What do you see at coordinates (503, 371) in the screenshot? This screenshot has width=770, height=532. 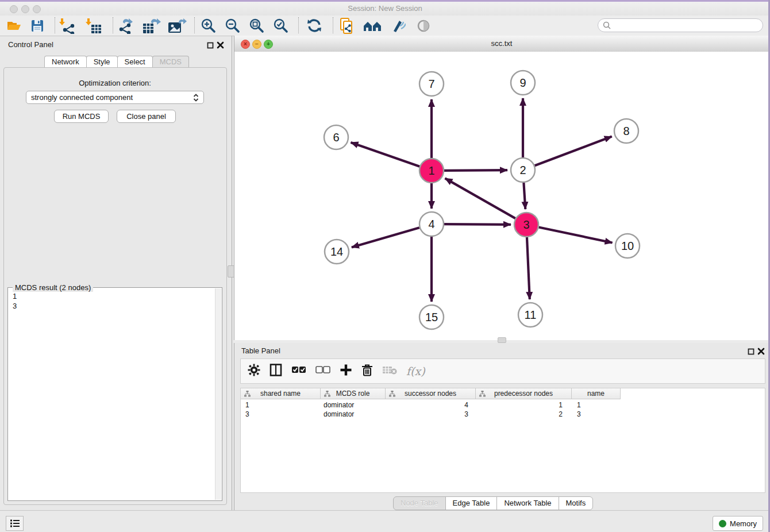 I see `table-toolbar: f(x)` at bounding box center [503, 371].